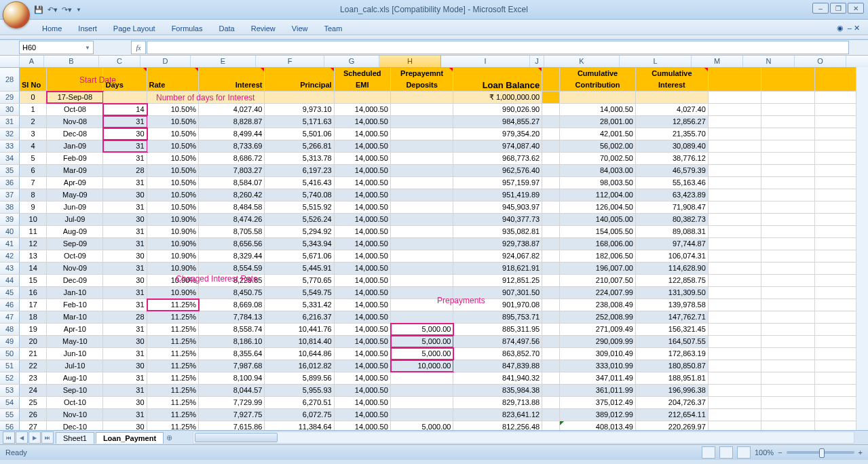 This screenshot has height=464, width=868. Describe the element at coordinates (33, 379) in the screenshot. I see `cell: 23` at that location.